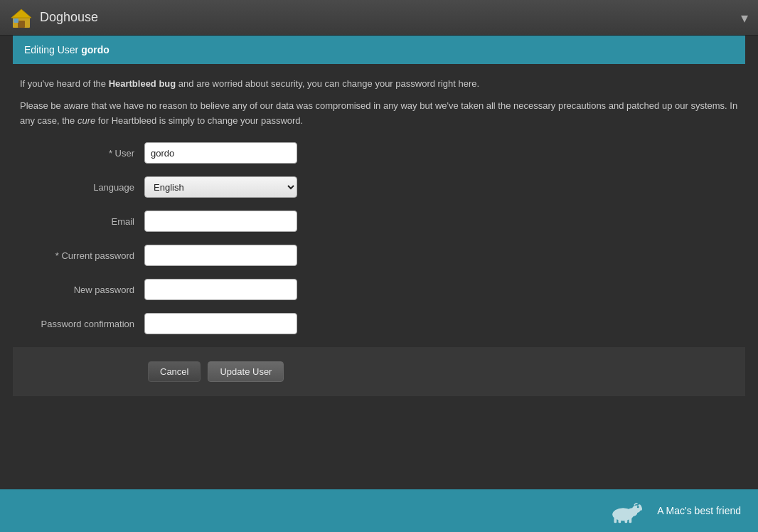  What do you see at coordinates (379, 371) in the screenshot?
I see `buttons-area: Cancel Update User` at bounding box center [379, 371].